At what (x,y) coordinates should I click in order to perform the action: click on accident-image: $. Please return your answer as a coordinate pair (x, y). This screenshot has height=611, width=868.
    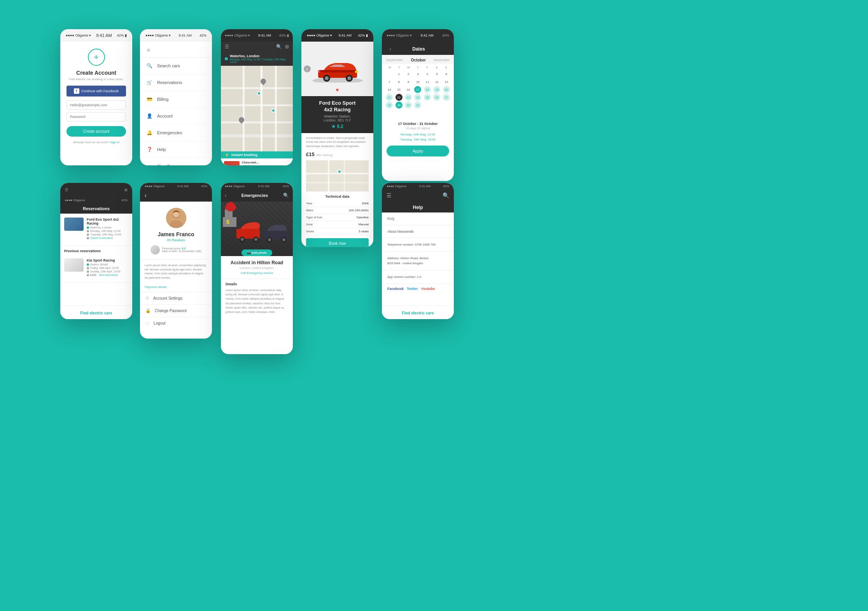
    Looking at the image, I should click on (257, 229).